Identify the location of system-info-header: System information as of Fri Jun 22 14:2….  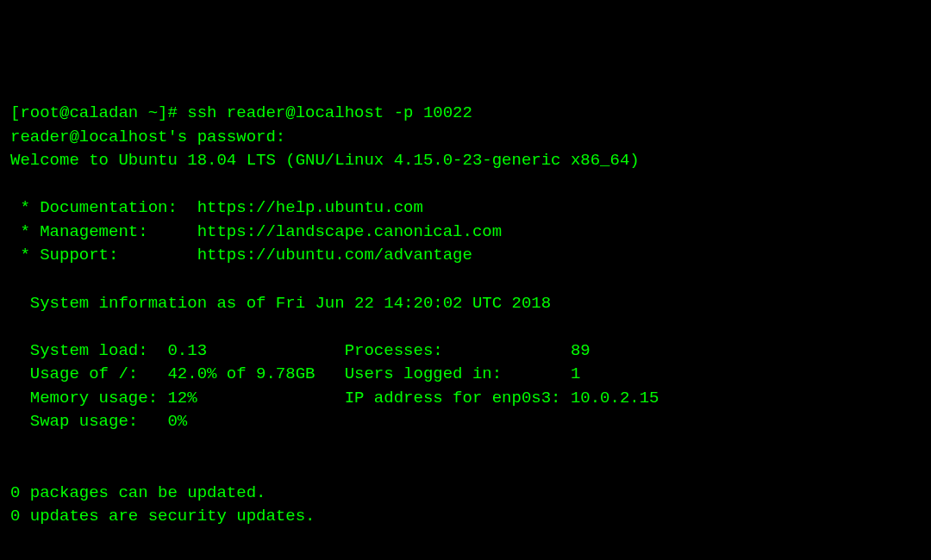
(281, 303).